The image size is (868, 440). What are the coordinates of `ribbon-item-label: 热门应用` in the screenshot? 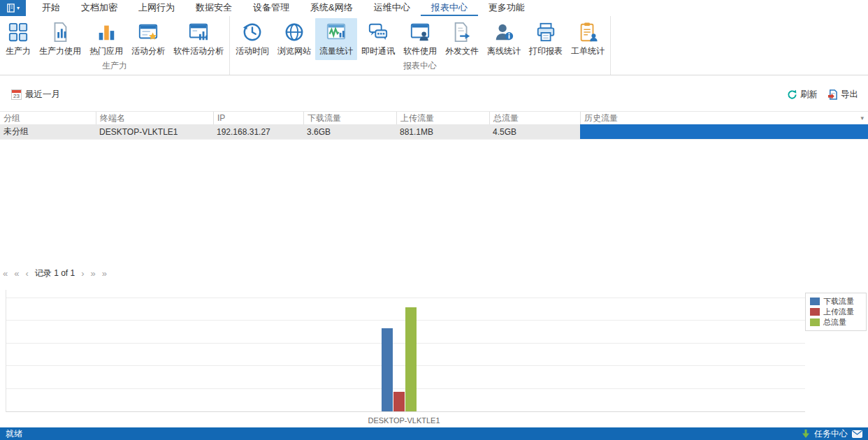 It's located at (106, 52).